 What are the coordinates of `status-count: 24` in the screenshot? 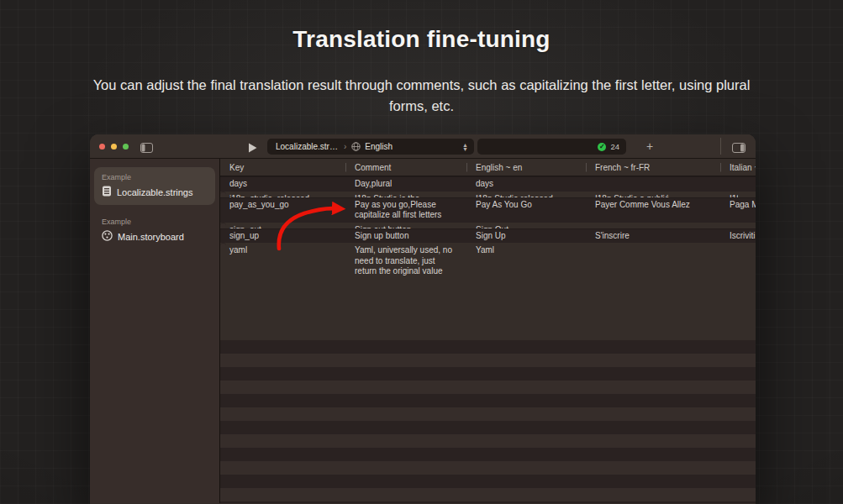 It's located at (615, 146).